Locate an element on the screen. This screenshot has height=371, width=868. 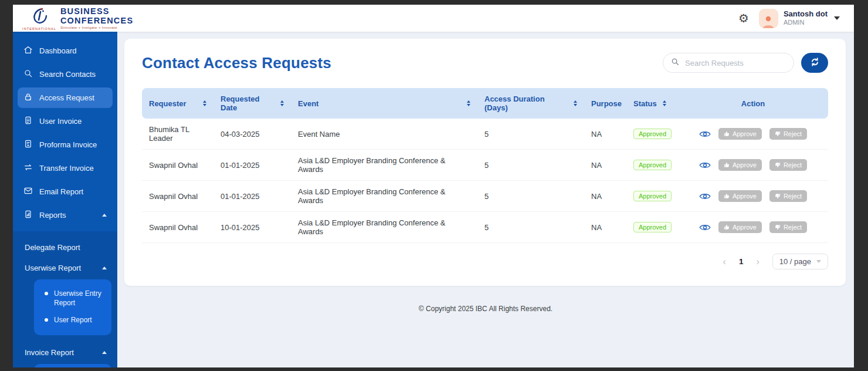
report-icon is located at coordinates (28, 215).